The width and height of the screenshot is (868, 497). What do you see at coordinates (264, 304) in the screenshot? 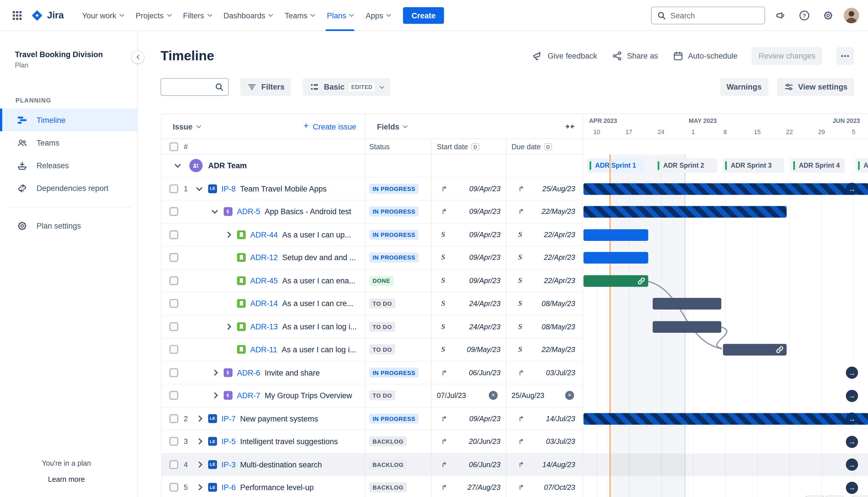
I see `issue-key-link: ADR-14` at bounding box center [264, 304].